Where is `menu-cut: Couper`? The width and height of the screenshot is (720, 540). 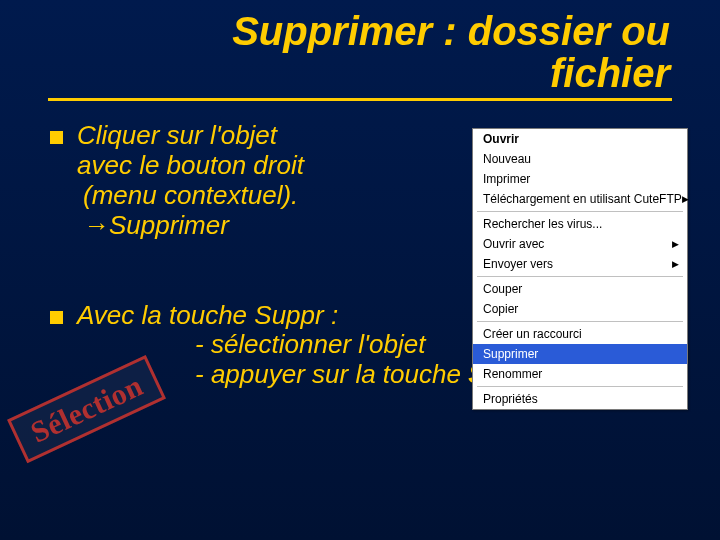
menu-cut: Couper is located at coordinates (580, 289).